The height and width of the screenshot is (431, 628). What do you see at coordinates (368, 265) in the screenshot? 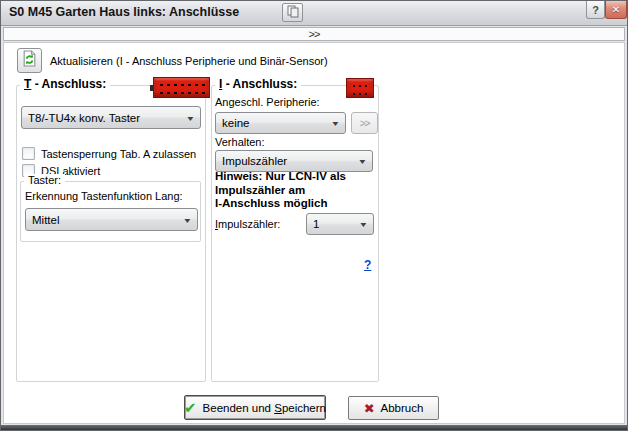
I see `help-link: ?` at bounding box center [368, 265].